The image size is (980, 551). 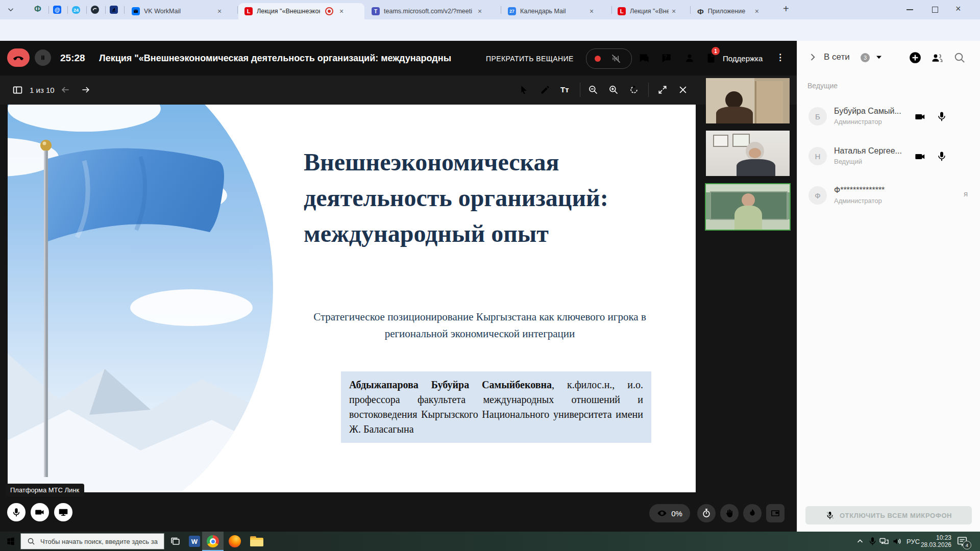 What do you see at coordinates (889, 157) in the screenshot?
I see `participant-row: Н Наталья Сергее... Ведущий` at bounding box center [889, 157].